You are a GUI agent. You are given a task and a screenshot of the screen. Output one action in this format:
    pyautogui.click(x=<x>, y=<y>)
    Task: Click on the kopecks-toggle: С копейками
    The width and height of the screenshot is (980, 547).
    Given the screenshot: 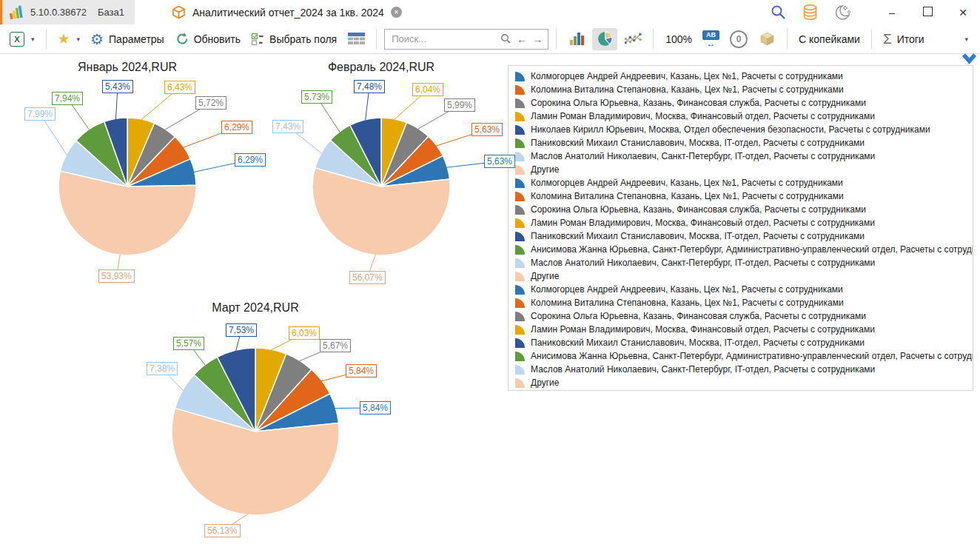 What is the action you would take?
    pyautogui.click(x=829, y=39)
    